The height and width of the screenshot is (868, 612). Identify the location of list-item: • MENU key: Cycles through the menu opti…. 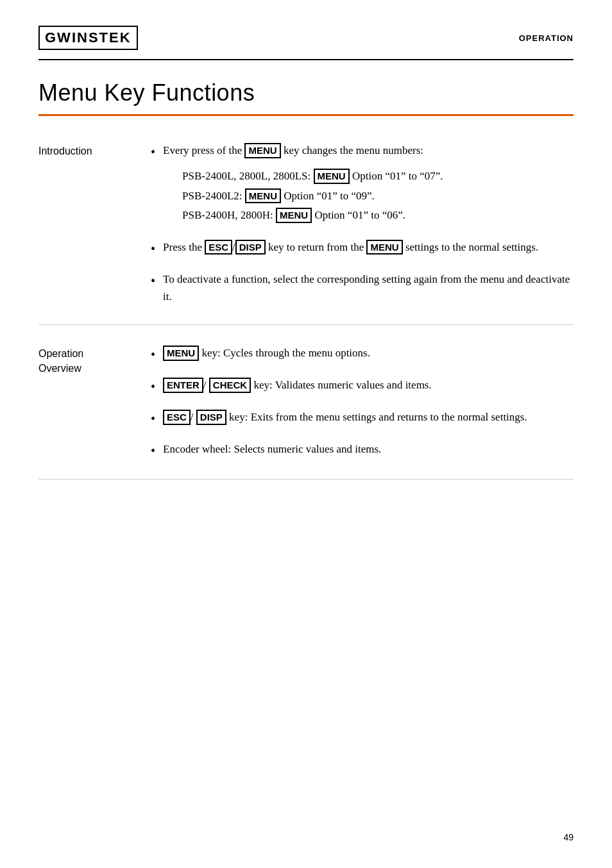
(362, 354).